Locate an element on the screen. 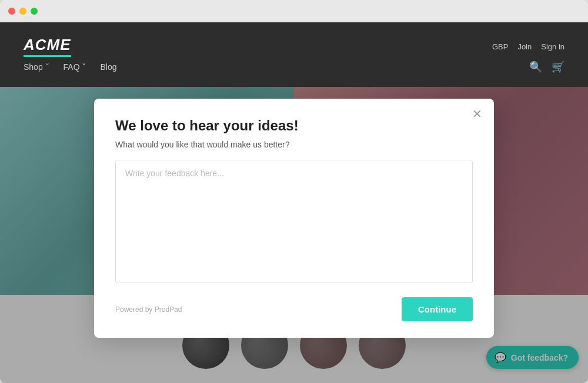  nav-links: Shop ˅ FAQ ˅ Blog is located at coordinates (71, 67).